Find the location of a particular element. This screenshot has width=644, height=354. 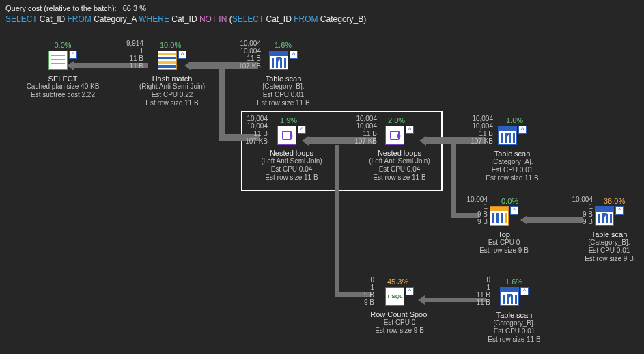

node-metric: Est CPU 0.22 is located at coordinates (172, 95).